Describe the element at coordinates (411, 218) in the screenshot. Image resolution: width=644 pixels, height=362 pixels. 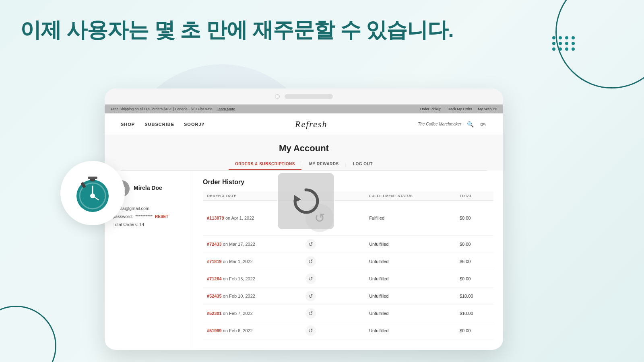
I see `status-cell: Fulfilled` at that location.